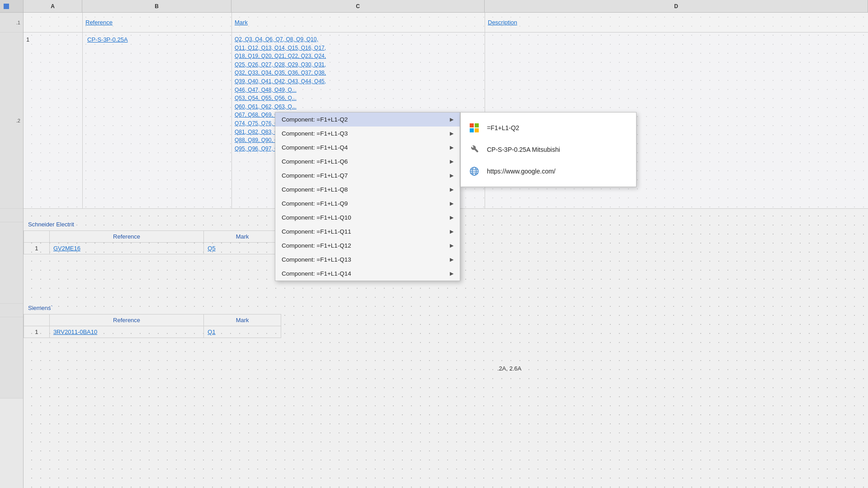  What do you see at coordinates (242, 249) in the screenshot?
I see `schneider-row1-mark: Q5` at bounding box center [242, 249].